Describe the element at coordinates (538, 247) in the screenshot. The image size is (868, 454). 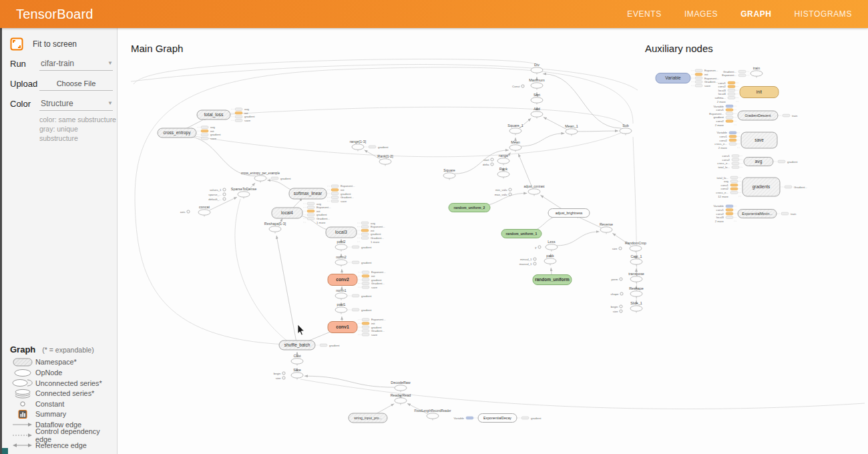
I see `graph-const-y: y` at that location.